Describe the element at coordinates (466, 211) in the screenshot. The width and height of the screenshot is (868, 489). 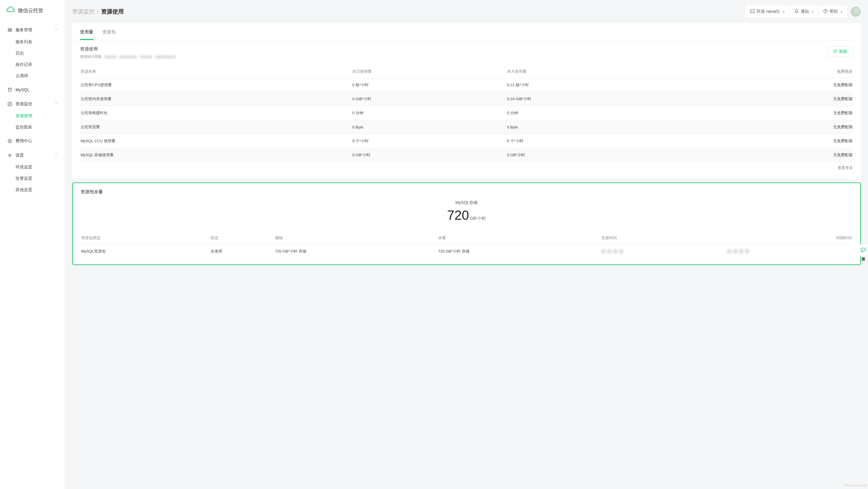
I see `big-metric: MySQL存储 720GB*小时` at that location.